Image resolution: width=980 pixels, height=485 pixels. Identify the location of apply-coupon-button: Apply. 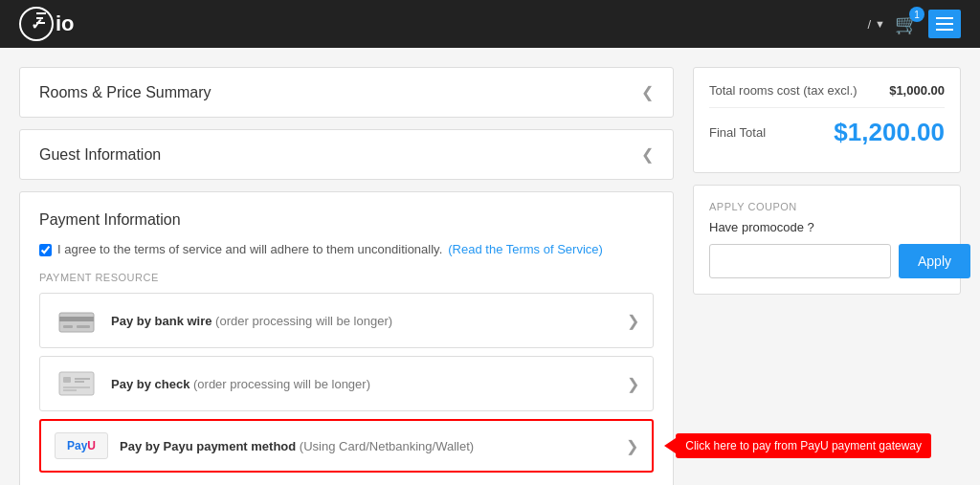
(934, 261).